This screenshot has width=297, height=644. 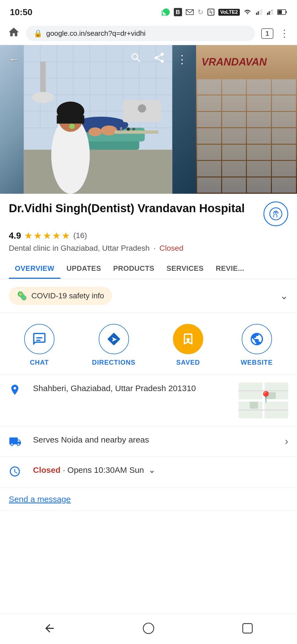 I want to click on back-icon: ←, so click(x=14, y=59).